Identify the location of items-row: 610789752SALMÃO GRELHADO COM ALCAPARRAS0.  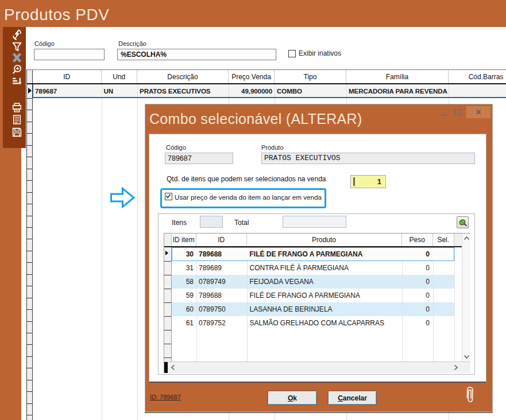
(313, 323).